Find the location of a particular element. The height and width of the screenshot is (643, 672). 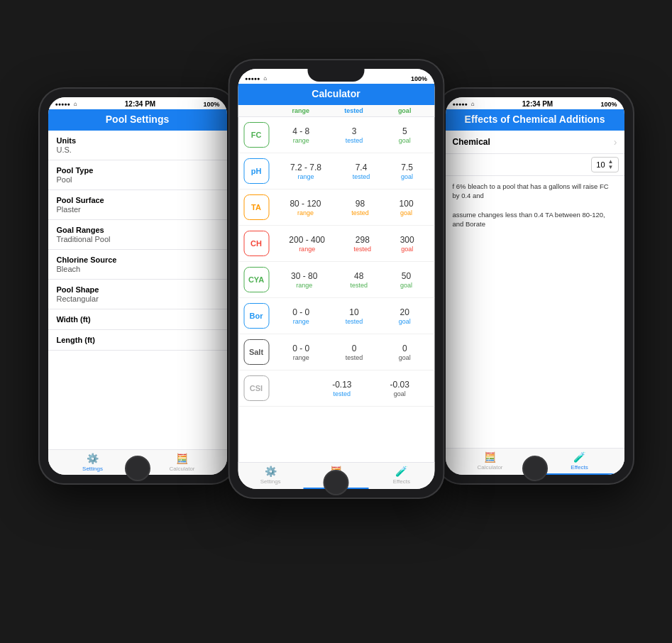

cya-goal-col: 50 goal is located at coordinates (406, 280).